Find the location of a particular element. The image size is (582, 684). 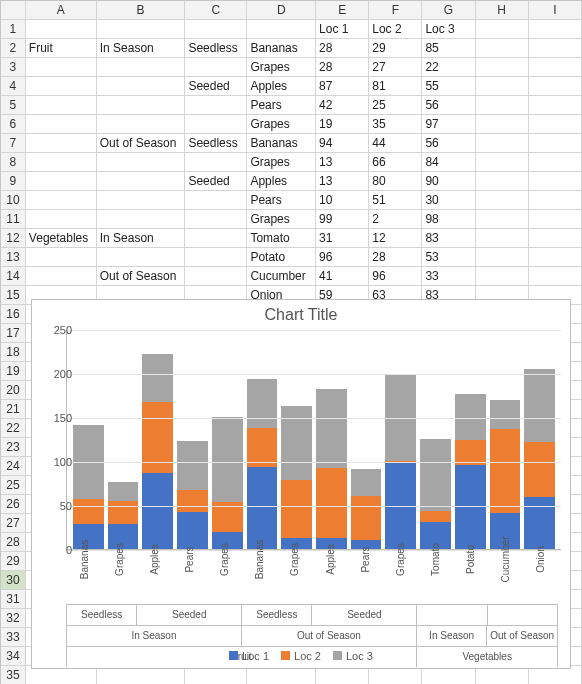

cell: 94 is located at coordinates (342, 144).